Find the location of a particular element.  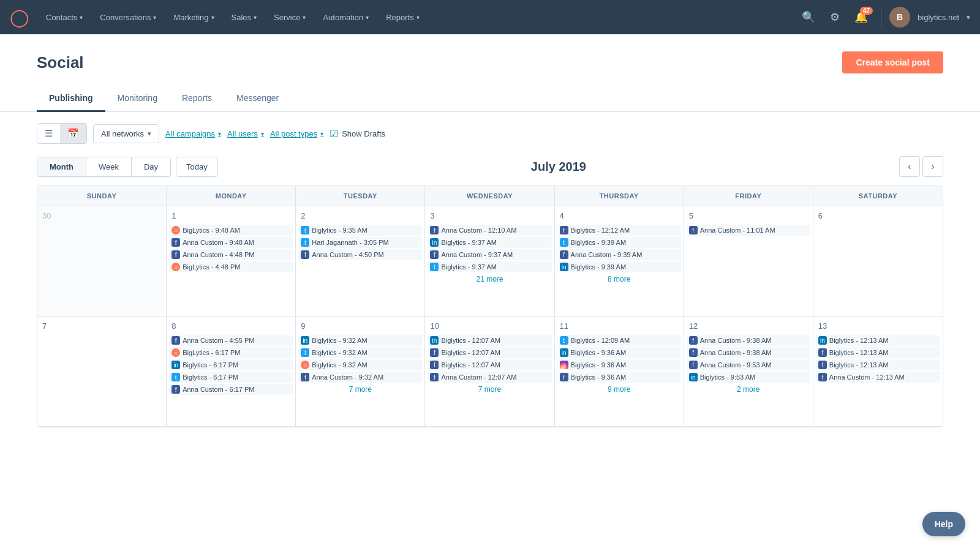

prev-month-button: ‹ is located at coordinates (910, 167).